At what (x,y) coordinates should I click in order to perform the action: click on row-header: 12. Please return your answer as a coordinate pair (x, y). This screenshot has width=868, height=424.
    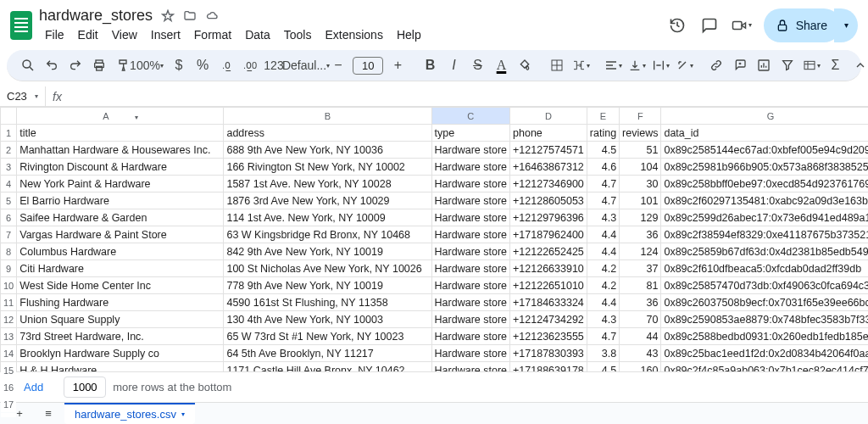
    Looking at the image, I should click on (8, 320).